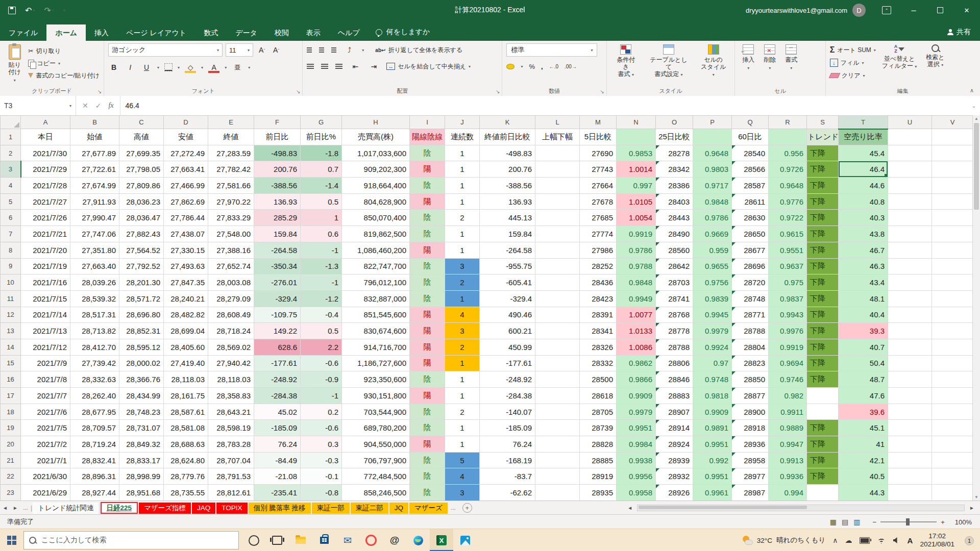  Describe the element at coordinates (95, 298) in the screenshot. I see `cell-B11: 28,539.32` at that location.